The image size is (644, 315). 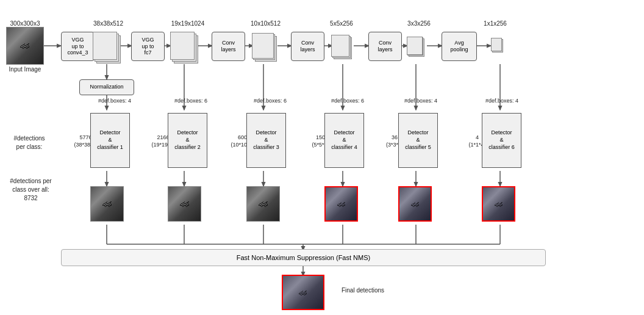 What do you see at coordinates (148, 46) in the screenshot?
I see `vgg-fc7-label: VGGup tofc7` at bounding box center [148, 46].